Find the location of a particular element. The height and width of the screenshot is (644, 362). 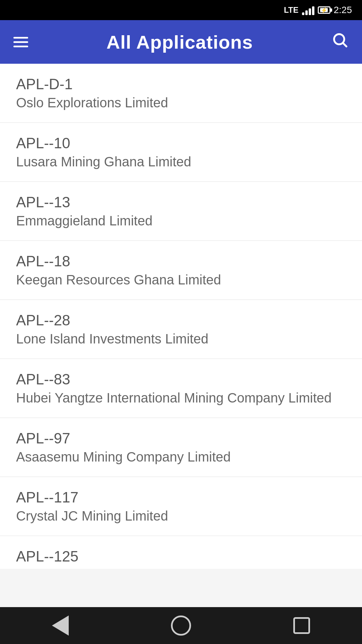

back-icon is located at coordinates (60, 626).